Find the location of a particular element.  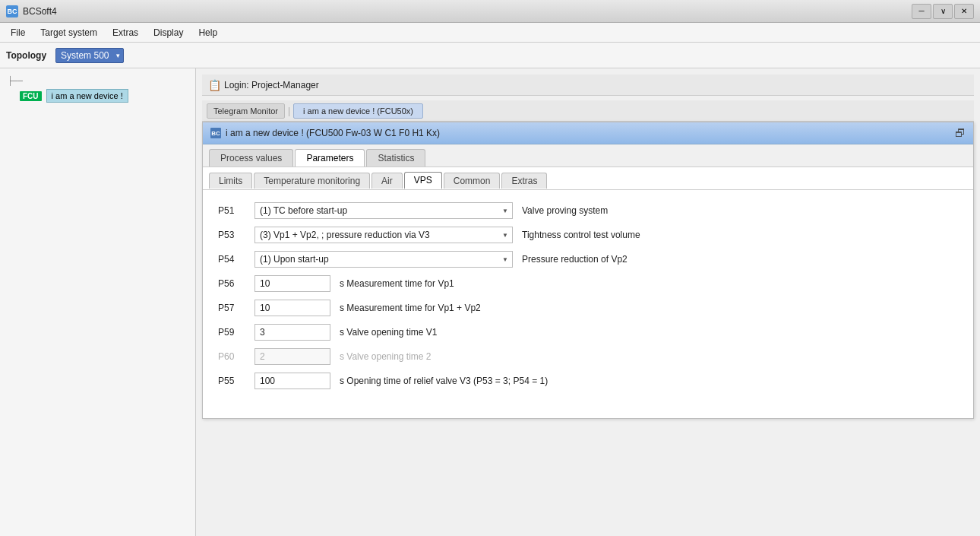

restore-button: ∨ is located at coordinates (943, 11).